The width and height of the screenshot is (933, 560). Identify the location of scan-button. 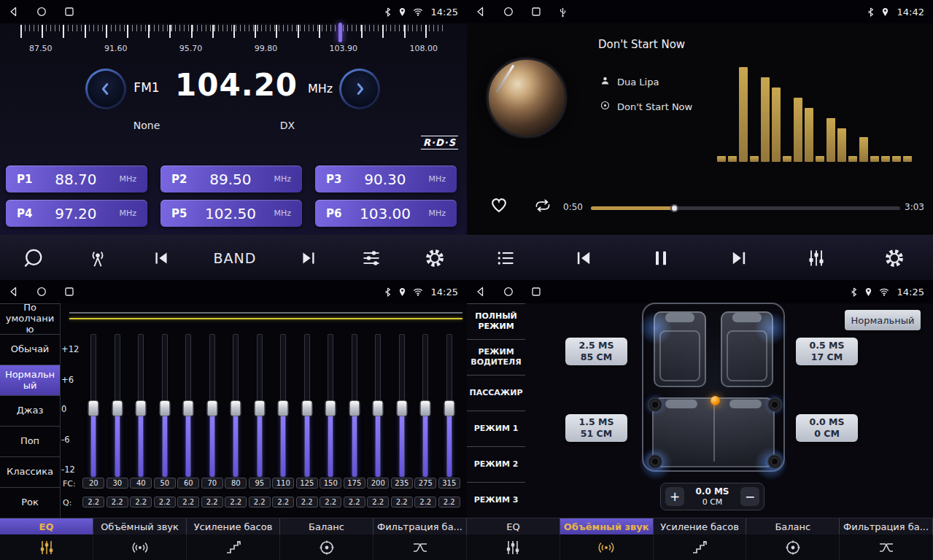
(33, 258).